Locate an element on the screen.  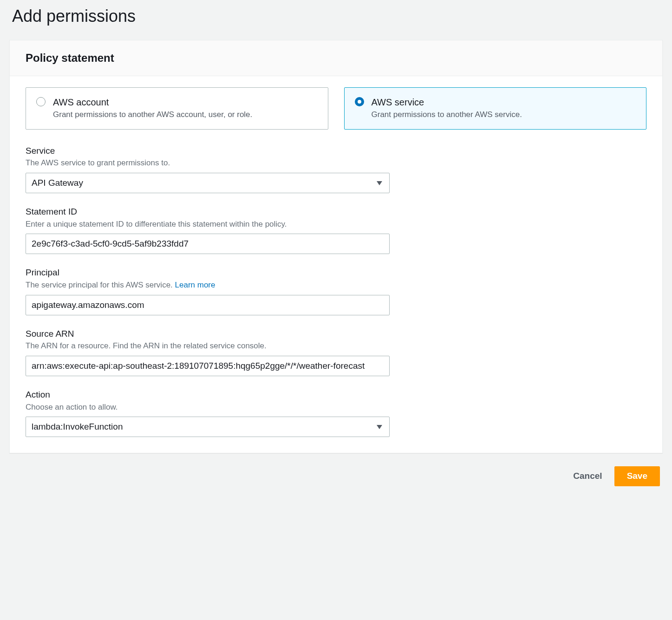
save-button: Save is located at coordinates (637, 476).